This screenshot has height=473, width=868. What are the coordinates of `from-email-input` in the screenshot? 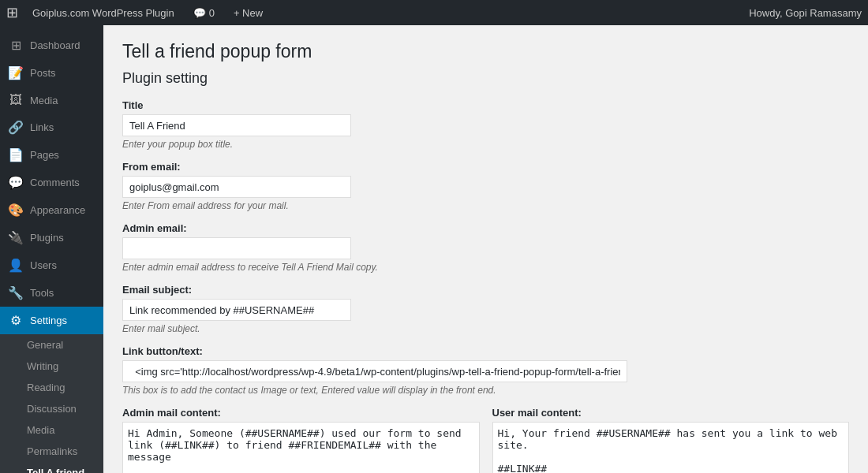 It's located at (237, 187).